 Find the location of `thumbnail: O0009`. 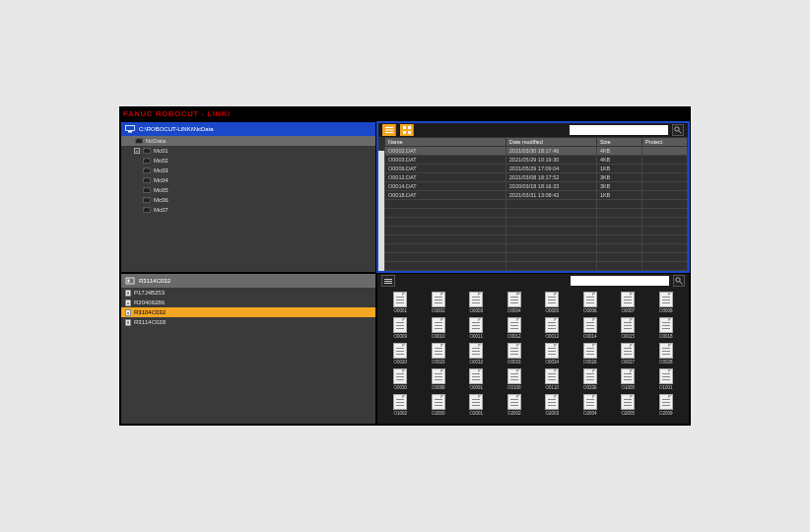

thumbnail: O0009 is located at coordinates (400, 328).